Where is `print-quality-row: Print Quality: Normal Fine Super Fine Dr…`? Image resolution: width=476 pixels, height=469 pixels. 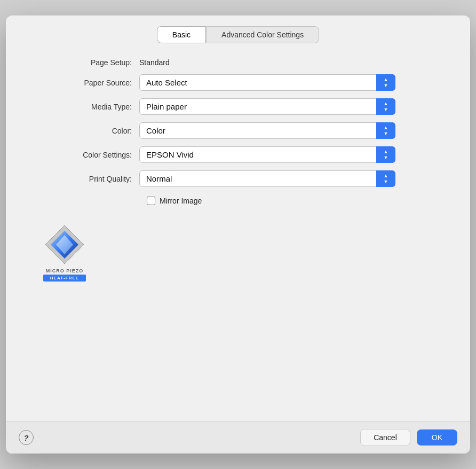 print-quality-row: Print Quality: Normal Fine Super Fine Dr… is located at coordinates (246, 178).